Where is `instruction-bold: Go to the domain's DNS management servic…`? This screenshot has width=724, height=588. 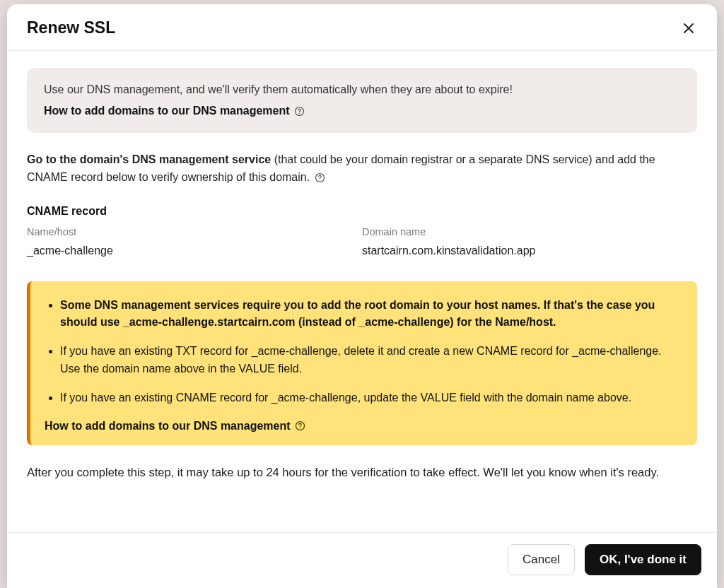 instruction-bold: Go to the domain's DNS management servic… is located at coordinates (148, 160).